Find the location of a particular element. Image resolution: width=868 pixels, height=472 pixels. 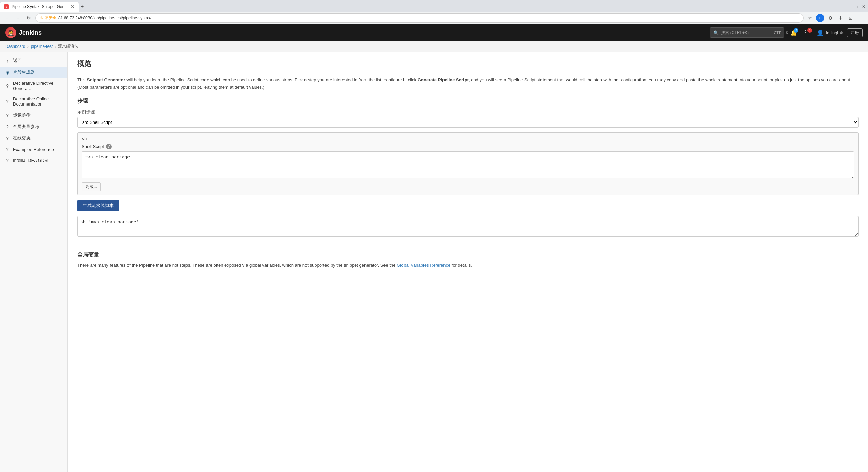

address-bar: ⚠ 不安全 is located at coordinates (419, 18).